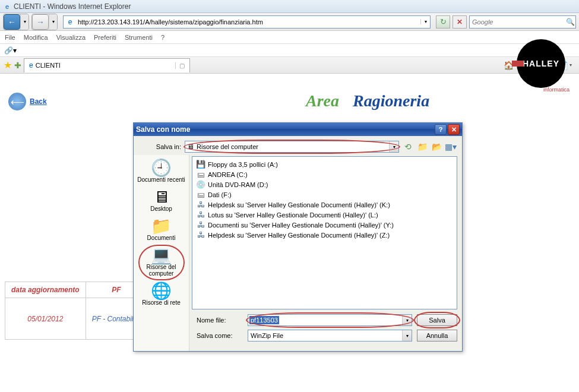 This screenshot has width=579, height=392. What do you see at coordinates (53, 22) in the screenshot?
I see `forward-dropdown: ▾` at bounding box center [53, 22].